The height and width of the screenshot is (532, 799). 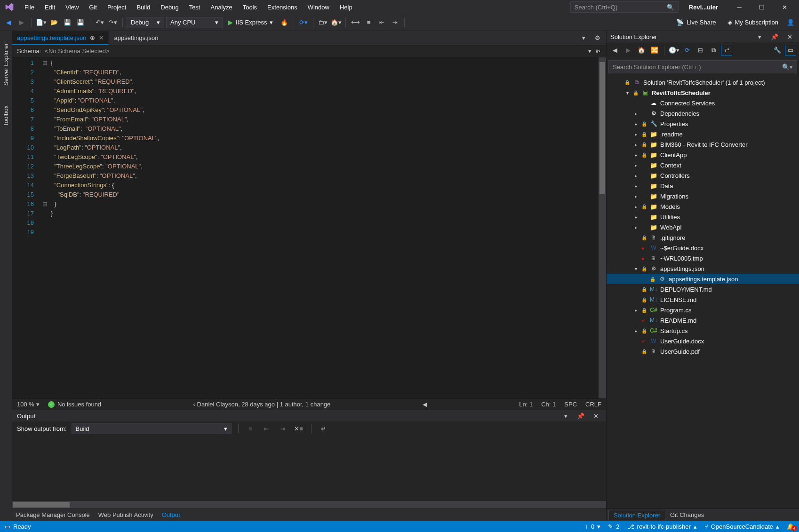 What do you see at coordinates (526, 405) in the screenshot?
I see `line-indicator: Ln: 1` at bounding box center [526, 405].